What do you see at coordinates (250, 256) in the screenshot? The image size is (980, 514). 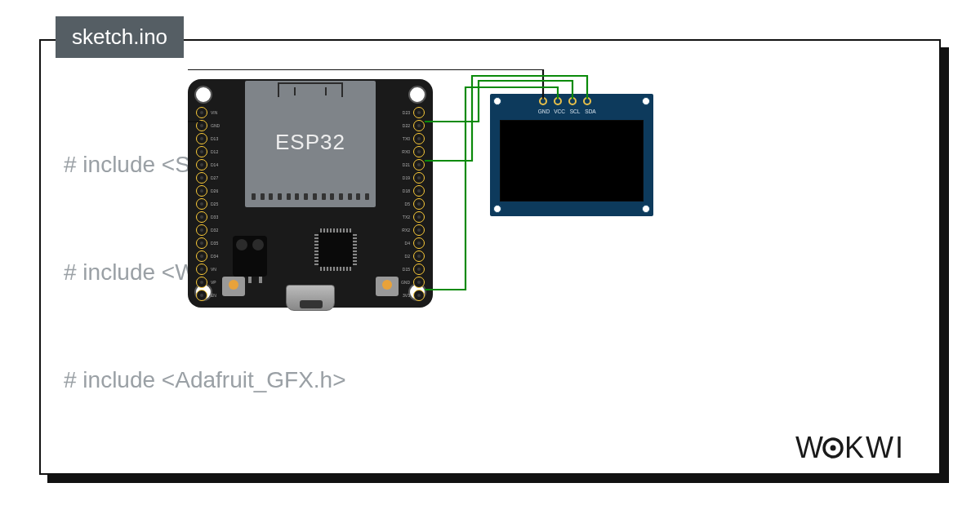 I see `voltage-regulator-icon` at bounding box center [250, 256].